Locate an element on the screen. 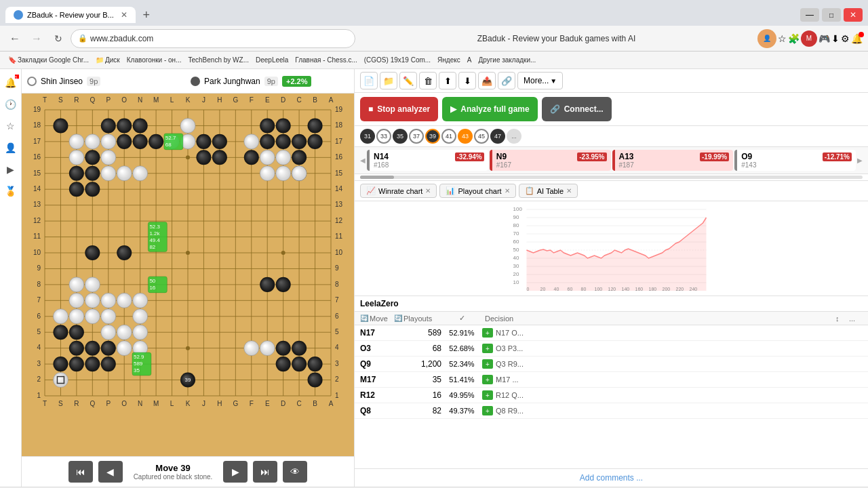 This screenshot has width=868, height=488. extensions-icon: 🧩 is located at coordinates (793, 39).